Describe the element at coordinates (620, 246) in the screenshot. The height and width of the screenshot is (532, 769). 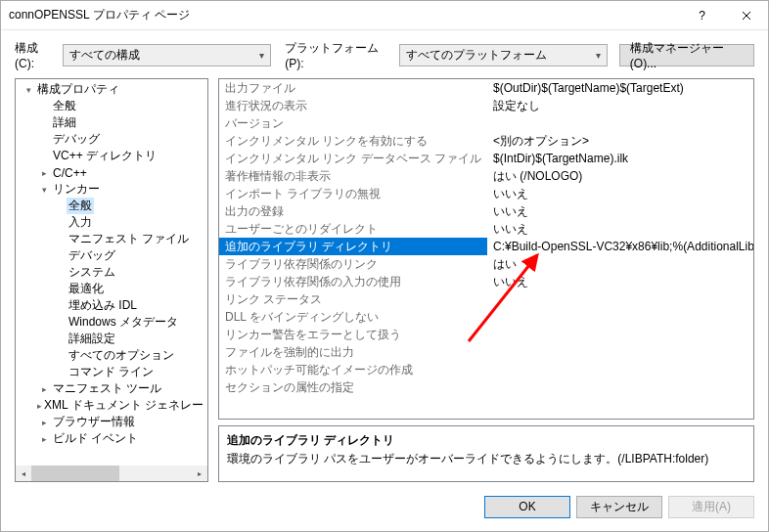
I see `property-value: C:¥Build-OpenSSL-VC32¥x86¥lib;%(Addition…` at that location.